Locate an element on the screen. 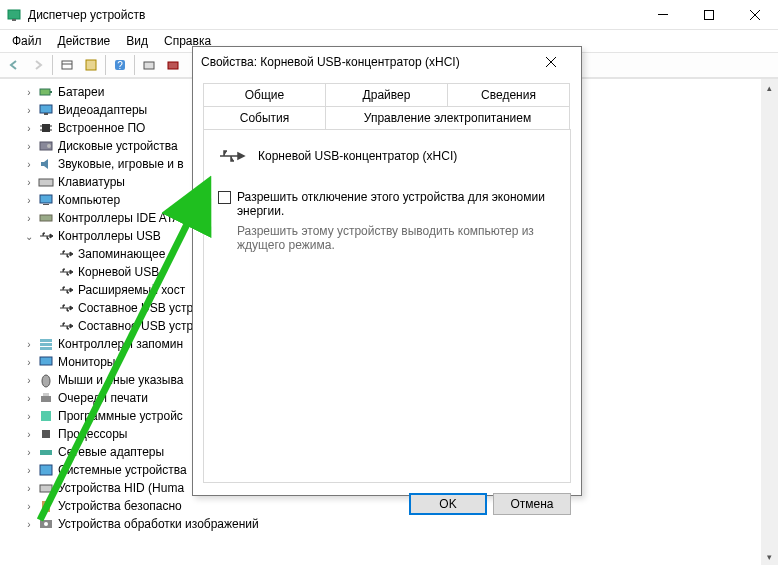 Image resolution: width=778 pixels, height=565 pixels. tree-node-label: Контроллеры IDE ATA/ is located at coordinates (121, 218).